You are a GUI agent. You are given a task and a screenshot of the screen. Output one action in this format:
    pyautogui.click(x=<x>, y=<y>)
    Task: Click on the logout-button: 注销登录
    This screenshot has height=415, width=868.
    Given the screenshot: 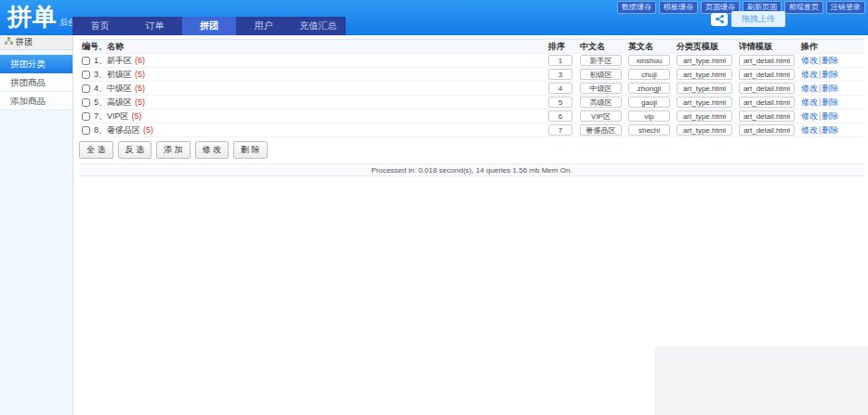 What is the action you would take?
    pyautogui.click(x=846, y=7)
    